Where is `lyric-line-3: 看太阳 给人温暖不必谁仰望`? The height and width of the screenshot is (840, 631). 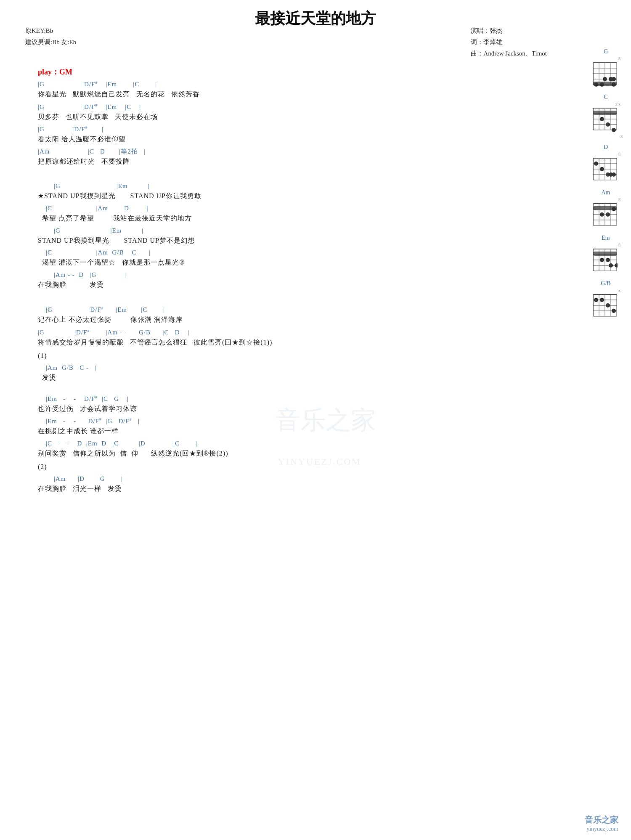
lyric-line-3: 看太阳 给人温暖不必谁仰望 is located at coordinates (328, 139).